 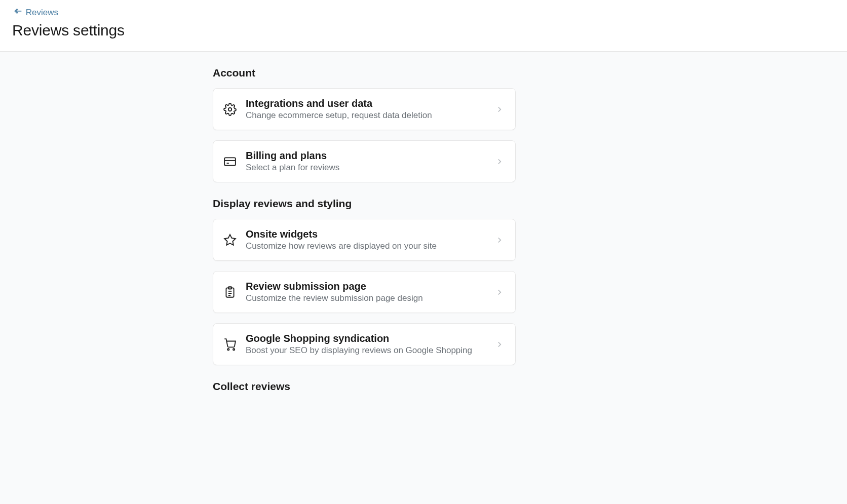 What do you see at coordinates (366, 115) in the screenshot?
I see `card-desc: Change ecommerce setup, request data del…` at bounding box center [366, 115].